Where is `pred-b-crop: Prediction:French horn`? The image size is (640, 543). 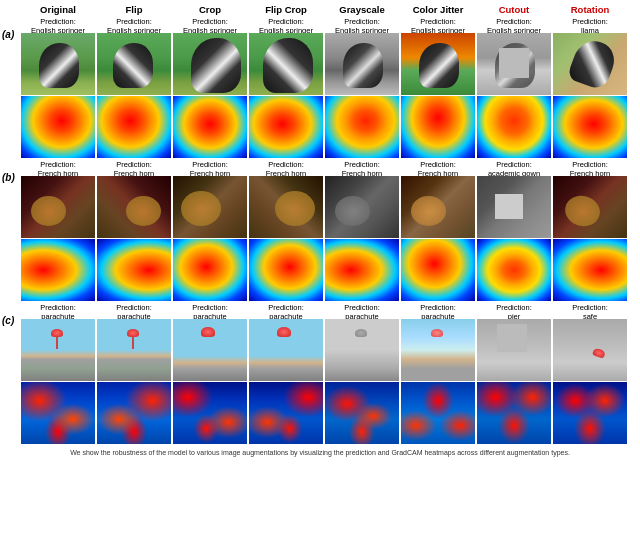
pred-b-crop: Prediction:French horn is located at coordinates (210, 168).